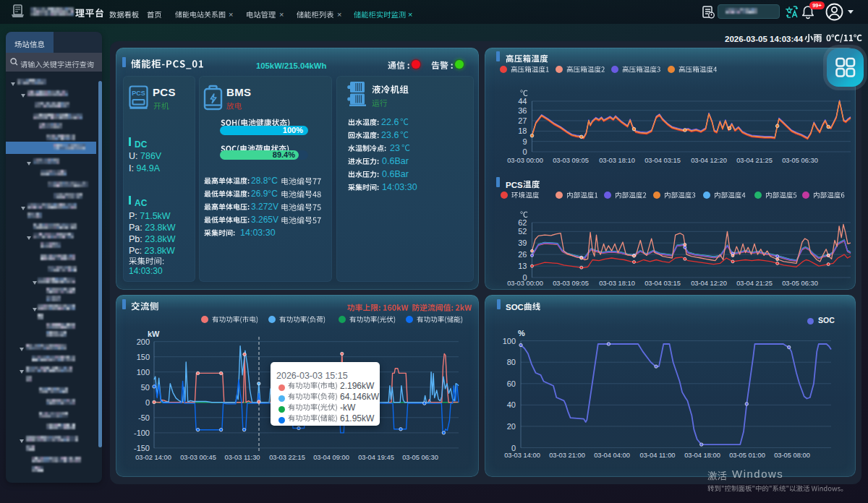 This screenshot has height=503, width=868. I want to click on svg-text: 200, so click(143, 342).